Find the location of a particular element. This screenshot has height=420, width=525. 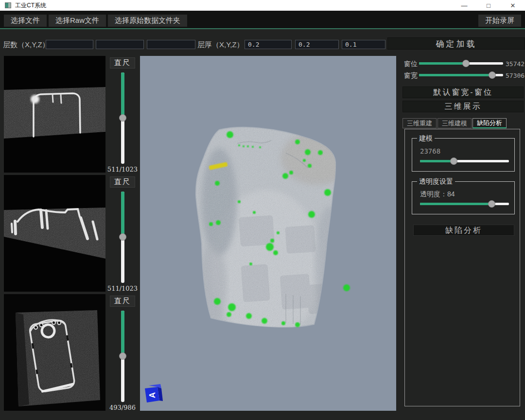

default-window-button: 默认窗宽-窗位 is located at coordinates (463, 92).